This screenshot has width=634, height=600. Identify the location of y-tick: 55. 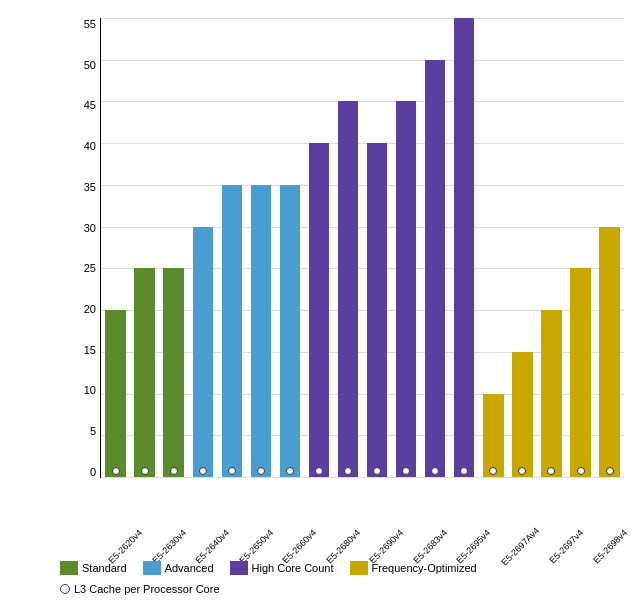
(90, 24).